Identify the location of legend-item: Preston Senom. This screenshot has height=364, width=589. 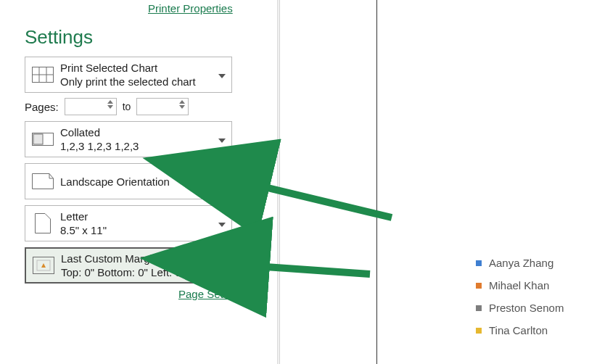
(519, 307).